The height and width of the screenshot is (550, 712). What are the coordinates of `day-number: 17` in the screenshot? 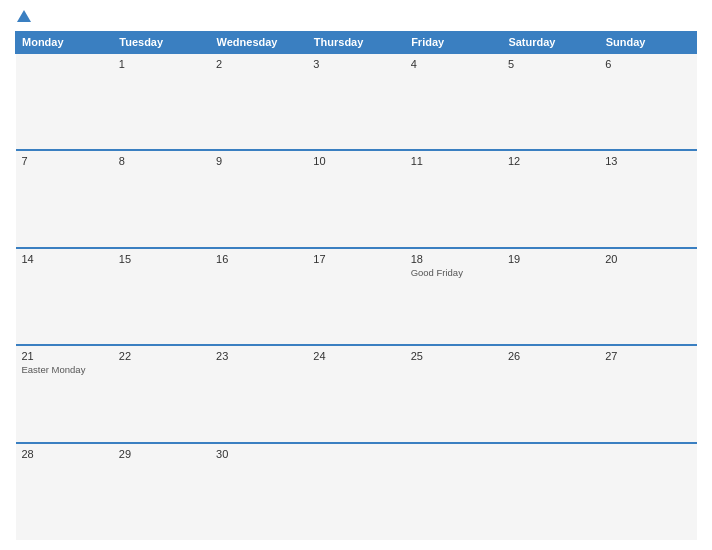 It's located at (356, 259).